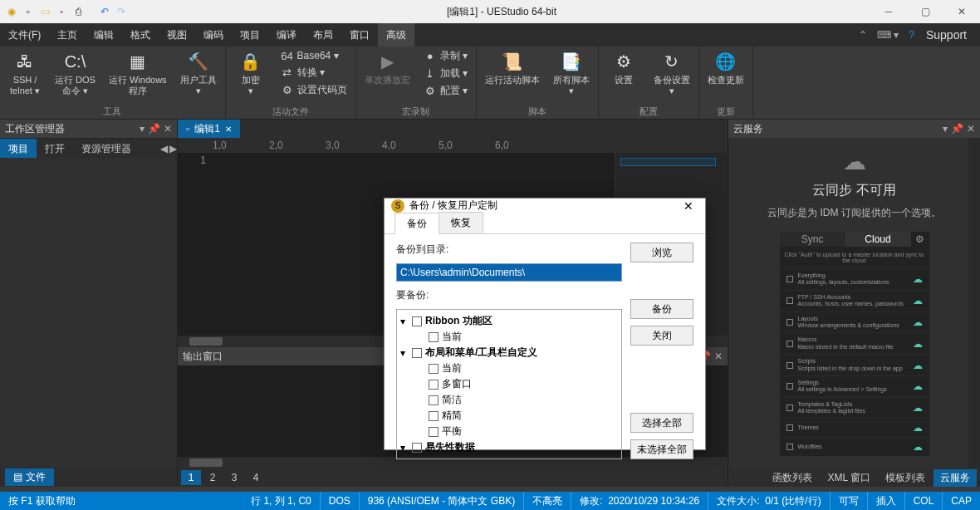 This screenshot has width=980, height=510. I want to click on close-button: ✕, so click(962, 12).